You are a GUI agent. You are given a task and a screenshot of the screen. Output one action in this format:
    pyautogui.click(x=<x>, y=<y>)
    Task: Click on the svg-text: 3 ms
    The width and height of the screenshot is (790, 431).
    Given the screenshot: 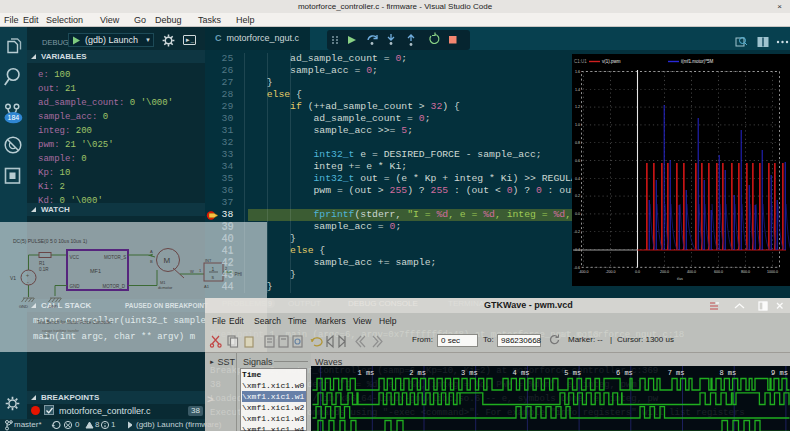 What is the action you would take?
    pyautogui.click(x=470, y=373)
    